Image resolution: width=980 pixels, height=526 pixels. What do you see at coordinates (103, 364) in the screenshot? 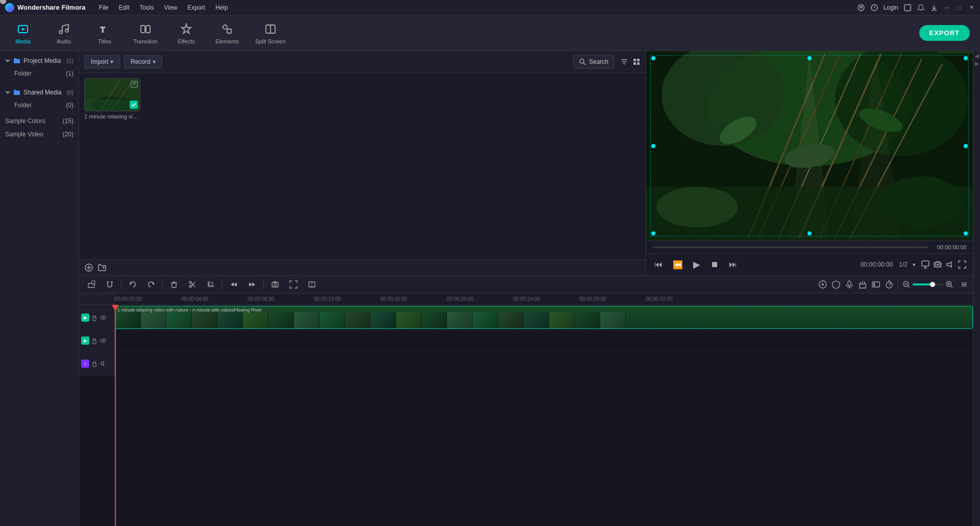
I see `audio-volume-icon` at bounding box center [103, 364].